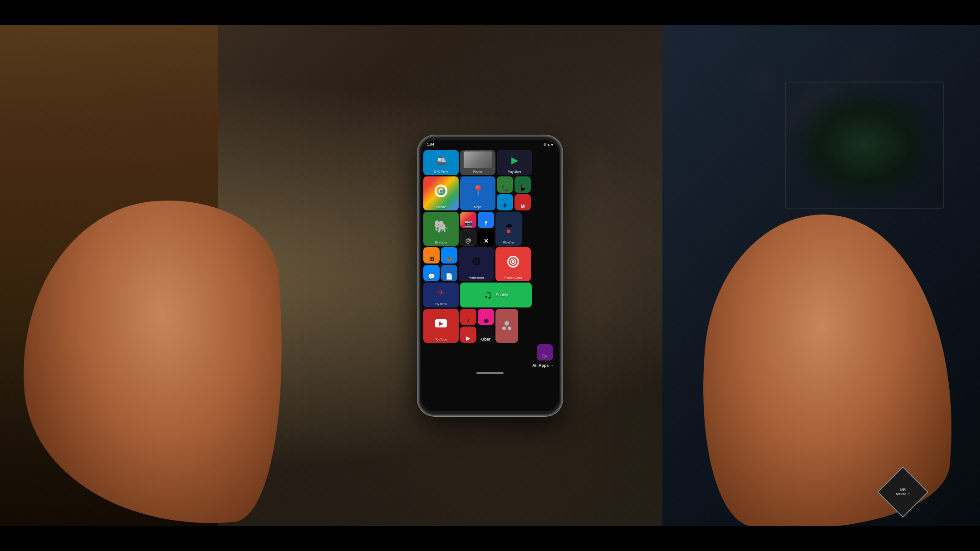 The width and height of the screenshot is (980, 551). What do you see at coordinates (431, 255) in the screenshot?
I see `app-puzzle: ⊞` at bounding box center [431, 255].